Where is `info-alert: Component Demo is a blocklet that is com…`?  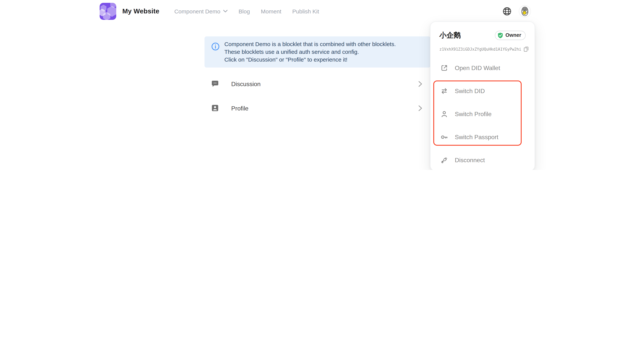 info-alert: Component Demo is a blocklet that is com… is located at coordinates (317, 52).